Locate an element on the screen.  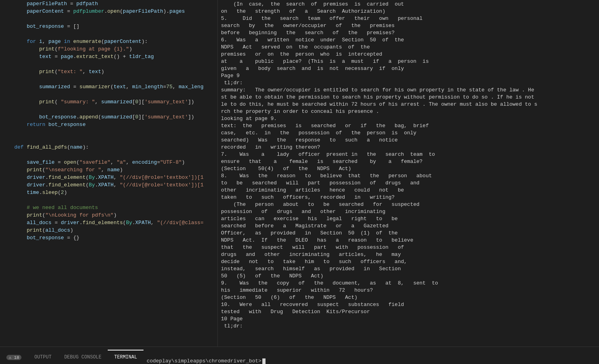
code-line: paperContent = pdfplumber.open(paperFile… is located at coordinates (109, 11).